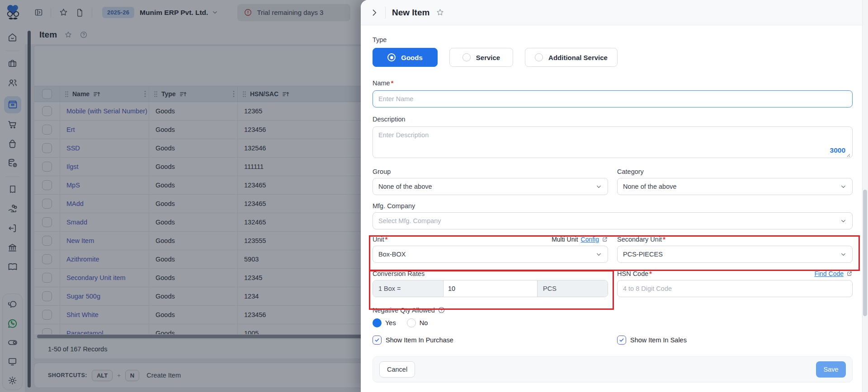  Describe the element at coordinates (490, 340) in the screenshot. I see `show-item-in-purchase-checkbox: Show Item In Purchase` at that location.